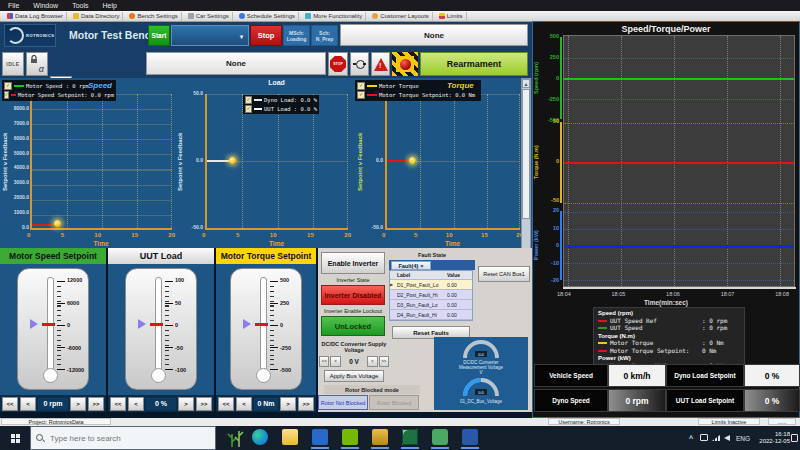  Describe the element at coordinates (232, 160) in the screenshot. I see `load-cursor-dot` at that location.